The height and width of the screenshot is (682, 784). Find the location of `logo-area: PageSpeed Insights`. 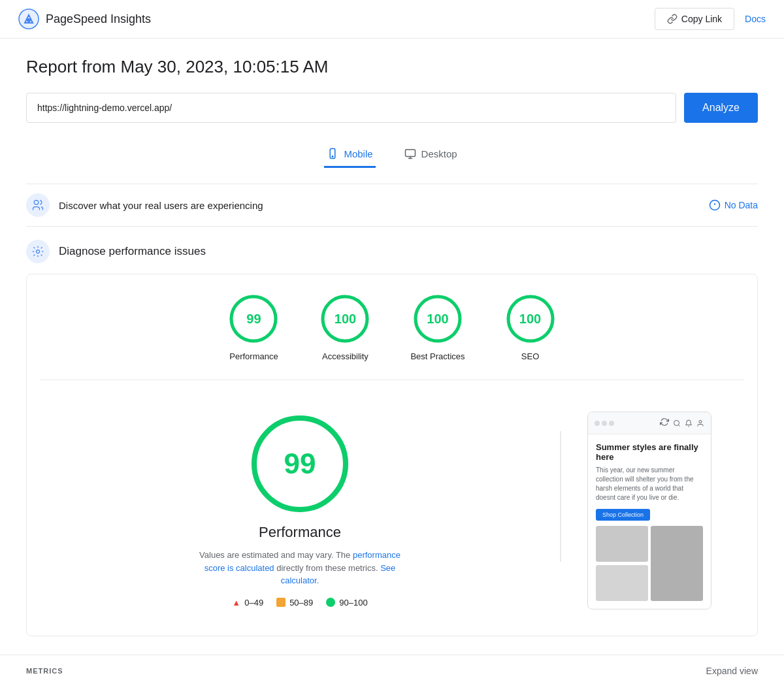

logo-area: PageSpeed Insights is located at coordinates (85, 19).